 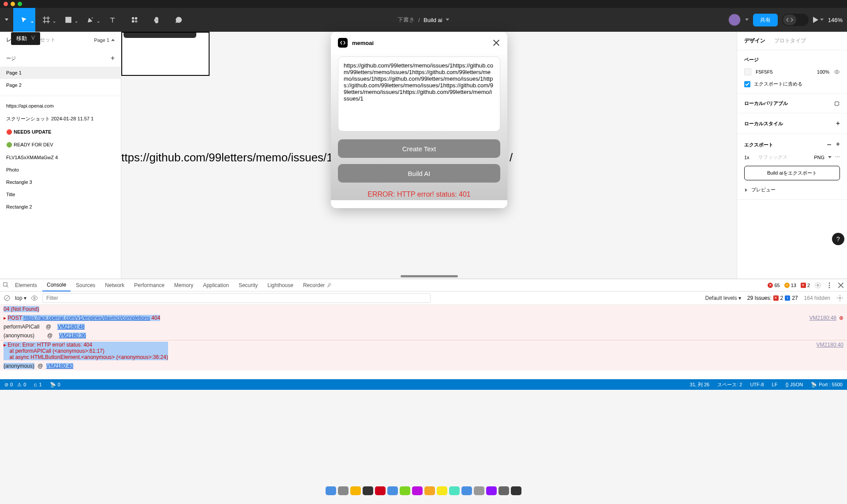 What do you see at coordinates (86, 285) in the screenshot?
I see `dt-tab-sources: Sources` at bounding box center [86, 285].